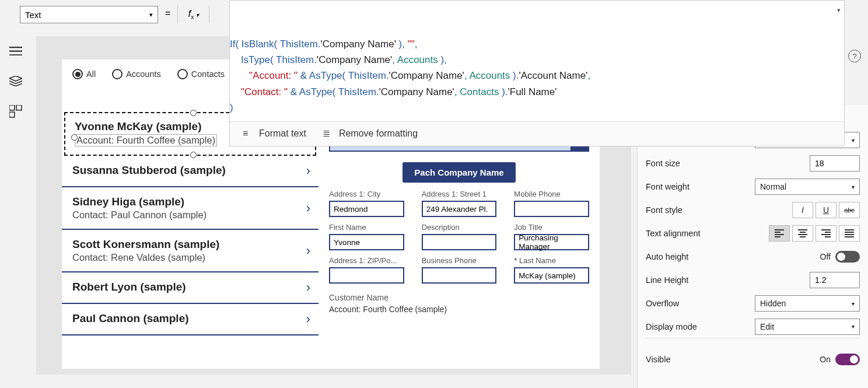  What do you see at coordinates (835, 163) in the screenshot?
I see `fontsize-input` at bounding box center [835, 163].